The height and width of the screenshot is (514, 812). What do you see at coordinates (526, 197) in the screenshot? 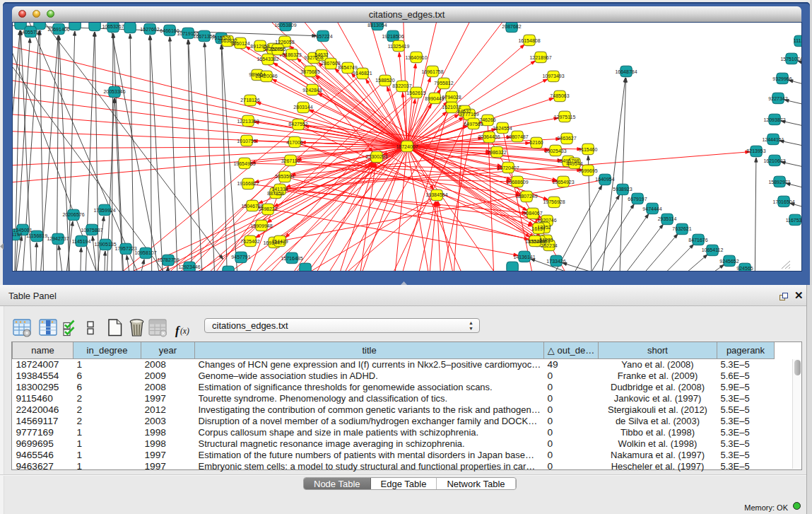
I see `svg-text: 18807249` at bounding box center [526, 197].